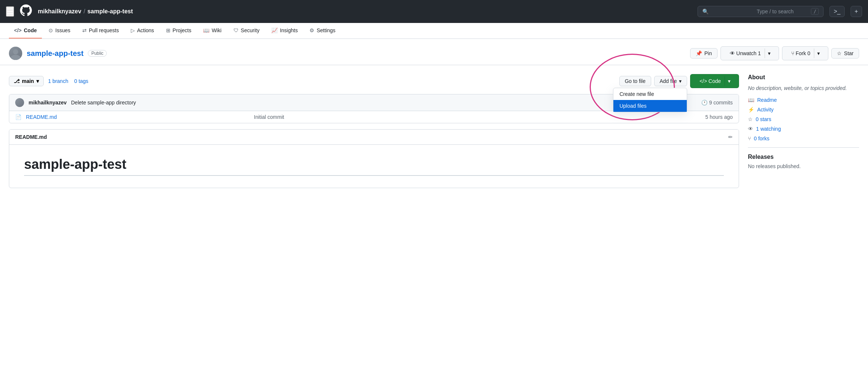 The height and width of the screenshot is (391, 868). Describe the element at coordinates (83, 81) in the screenshot. I see `tag-label: tags` at that location.